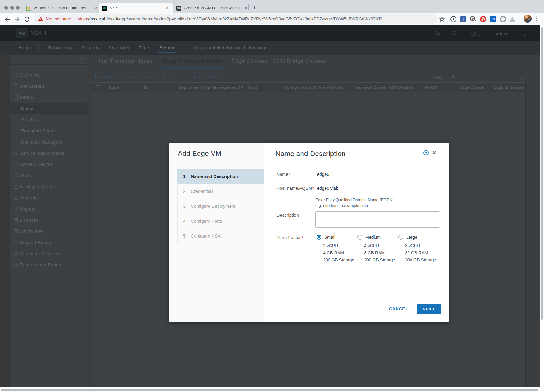  Describe the element at coordinates (123, 87) in the screenshot. I see `column-header-edge: Edge↑` at that location.